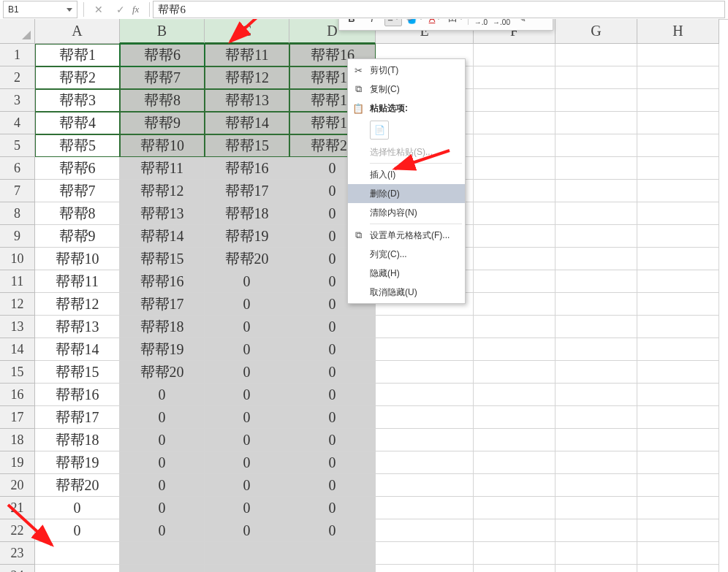 Image resolution: width=728 pixels, height=572 pixels. Describe the element at coordinates (18, 349) in the screenshot. I see `row-header-14: 14` at that location.